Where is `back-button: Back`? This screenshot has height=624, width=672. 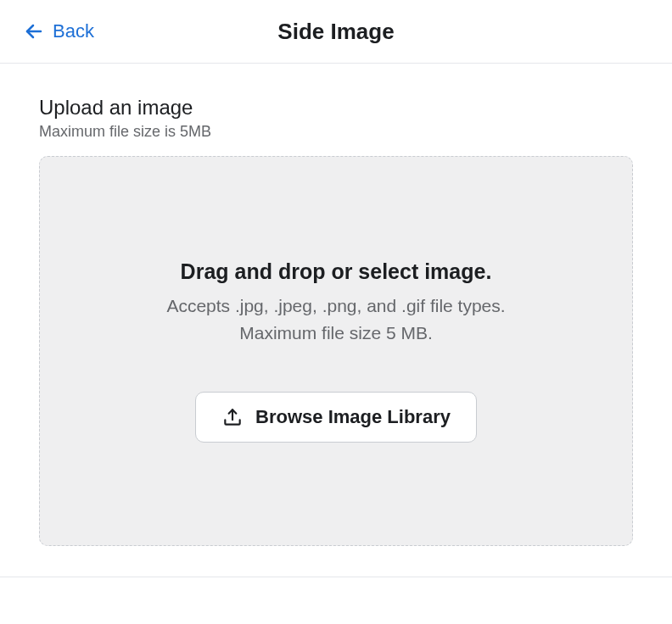 back-button: Back is located at coordinates (59, 31).